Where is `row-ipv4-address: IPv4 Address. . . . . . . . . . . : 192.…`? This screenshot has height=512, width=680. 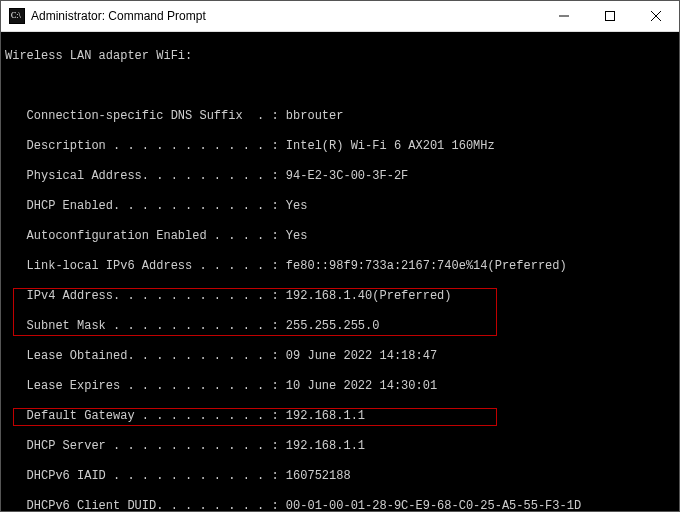 row-ipv4-address: IPv4 Address. . . . . . . . . . . : 192.… is located at coordinates (340, 296).